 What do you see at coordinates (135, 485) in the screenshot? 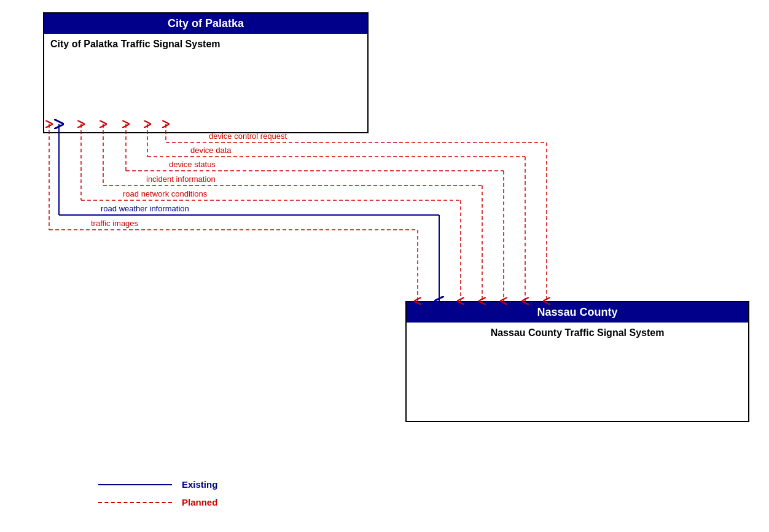
I see `existing-line` at bounding box center [135, 485].